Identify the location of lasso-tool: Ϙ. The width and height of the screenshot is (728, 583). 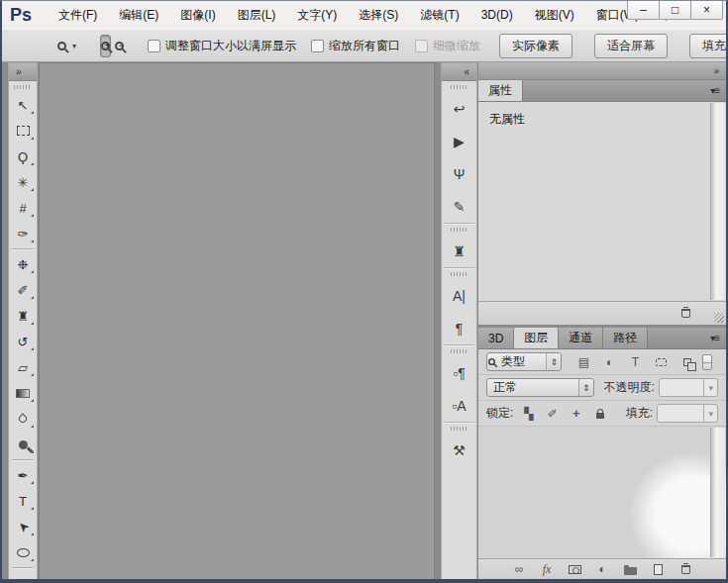
(23, 156).